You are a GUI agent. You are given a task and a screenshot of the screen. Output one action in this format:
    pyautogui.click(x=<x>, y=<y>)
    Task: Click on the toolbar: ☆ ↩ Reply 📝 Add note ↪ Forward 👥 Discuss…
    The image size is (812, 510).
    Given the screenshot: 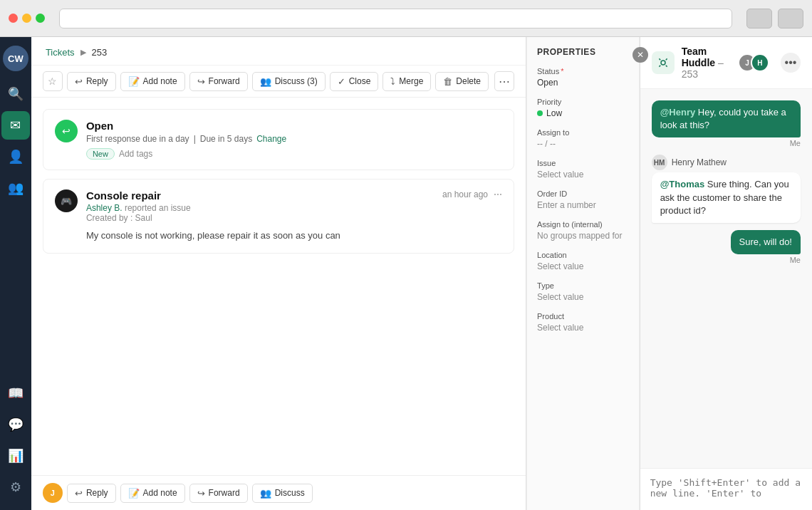 What is the action you would take?
    pyautogui.click(x=279, y=81)
    